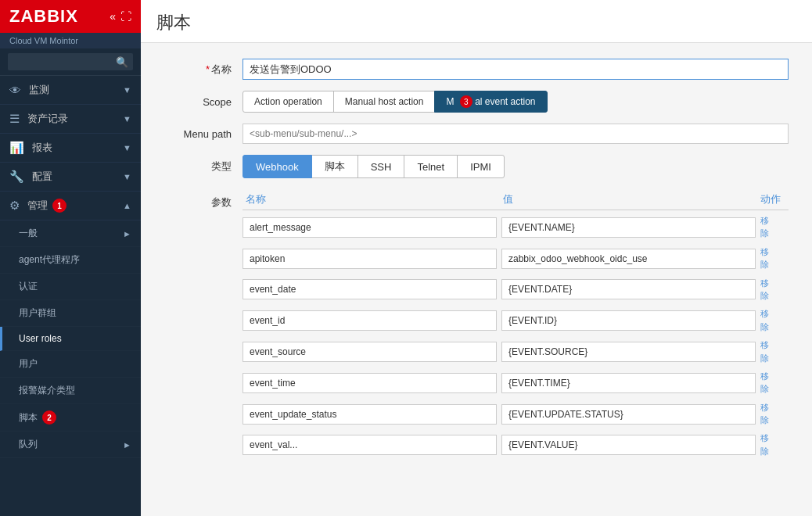 Image resolution: width=812 pixels, height=516 pixels. Describe the element at coordinates (70, 149) in the screenshot. I see `sidebar-item-reports: 📊 报表 ▼` at that location.